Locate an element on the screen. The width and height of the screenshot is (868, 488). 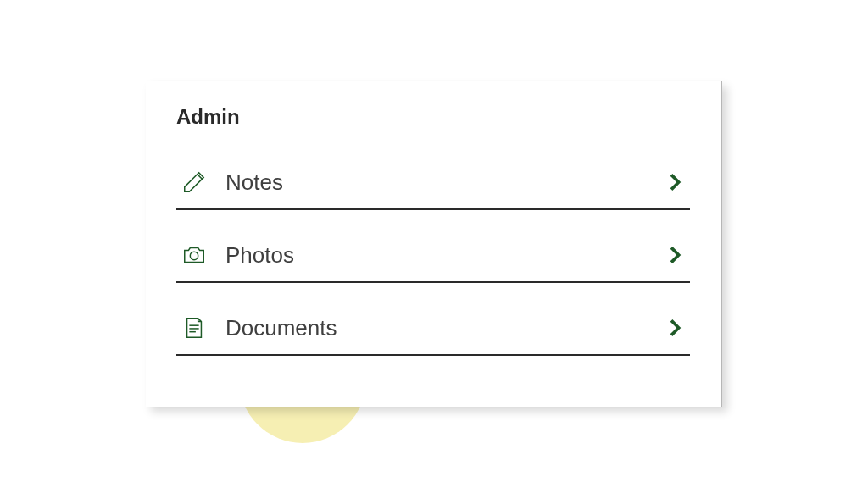
menu-item-photos: Photos is located at coordinates (433, 254).